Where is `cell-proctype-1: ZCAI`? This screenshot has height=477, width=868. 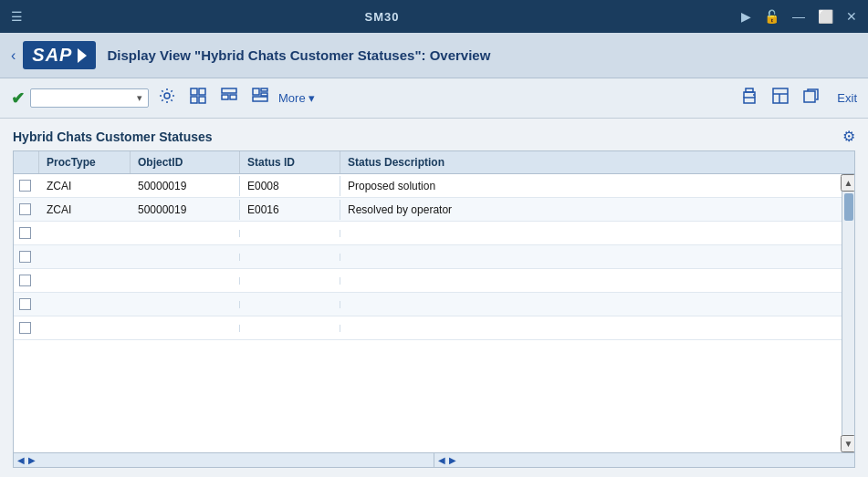 cell-proctype-1: ZCAI is located at coordinates (85, 186).